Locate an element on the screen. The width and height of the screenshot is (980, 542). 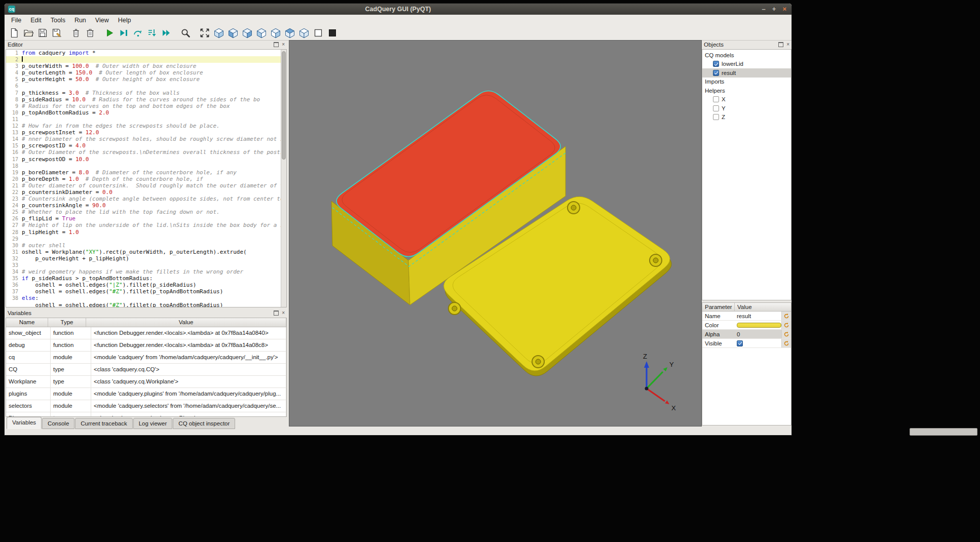
objects-item-z: Z is located at coordinates (747, 118).